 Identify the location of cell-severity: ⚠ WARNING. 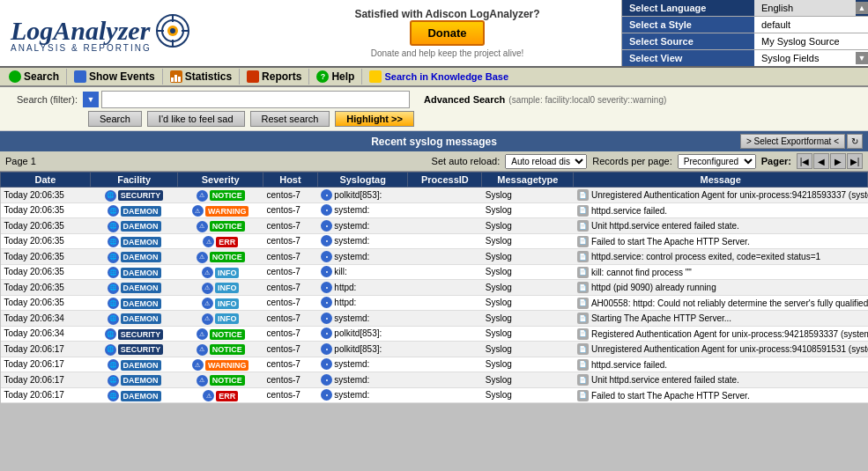
(220, 364).